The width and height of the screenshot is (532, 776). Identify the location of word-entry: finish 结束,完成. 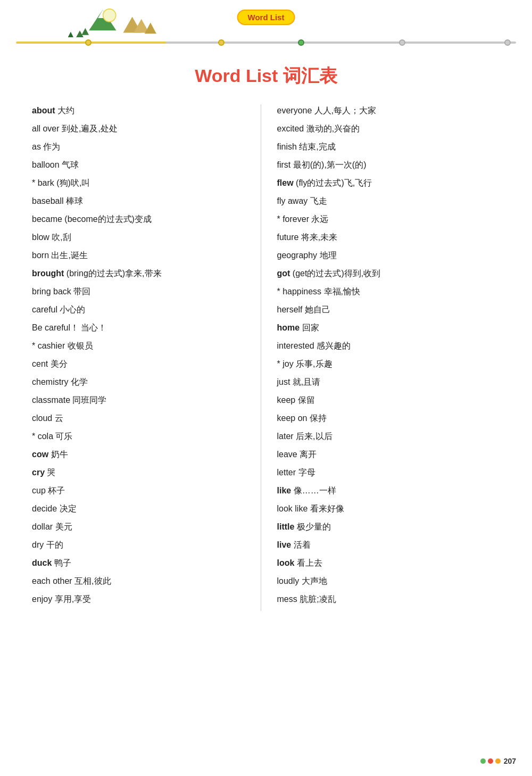
(389, 147).